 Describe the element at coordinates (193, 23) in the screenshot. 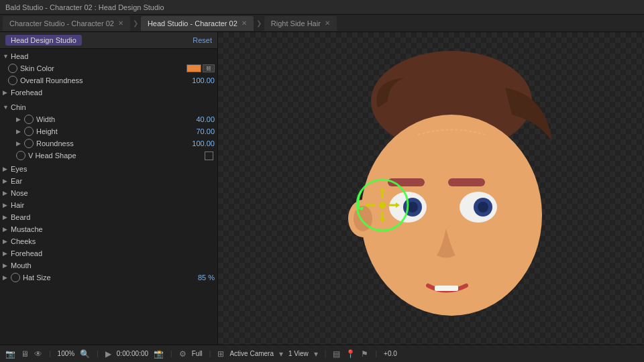

I see `tab-label: Head Studio - Character 02` at that location.